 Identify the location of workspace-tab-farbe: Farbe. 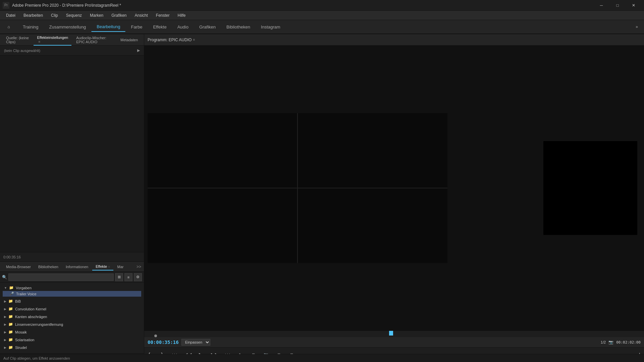
(137, 27).